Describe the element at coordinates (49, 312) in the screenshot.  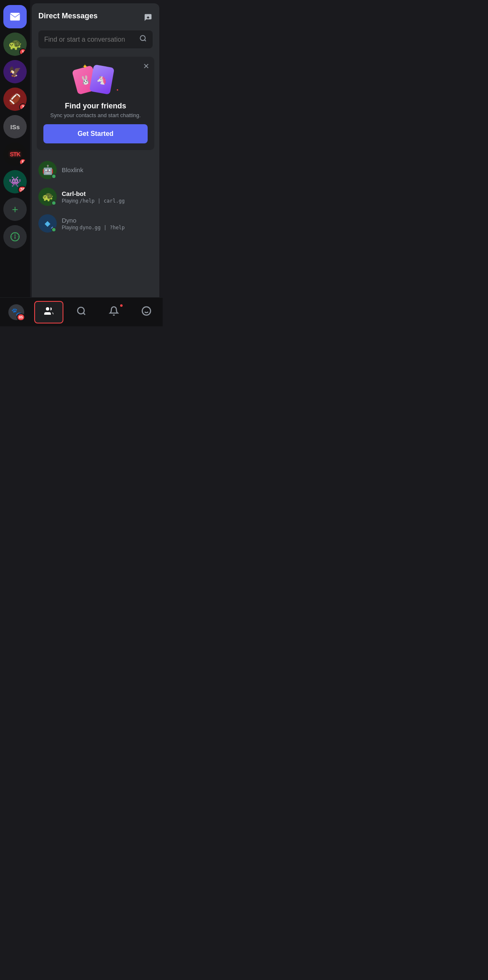
I see `nav-item-friends` at that location.